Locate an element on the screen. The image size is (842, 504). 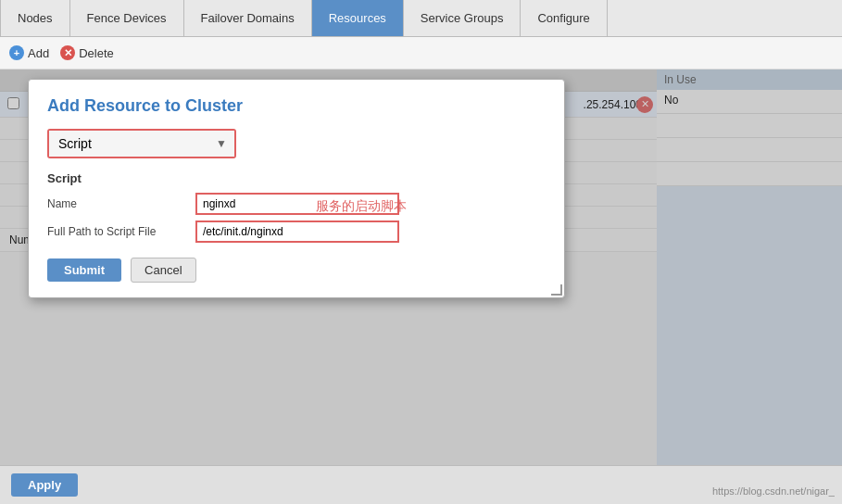
cancel-button: Cancel is located at coordinates (163, 271).